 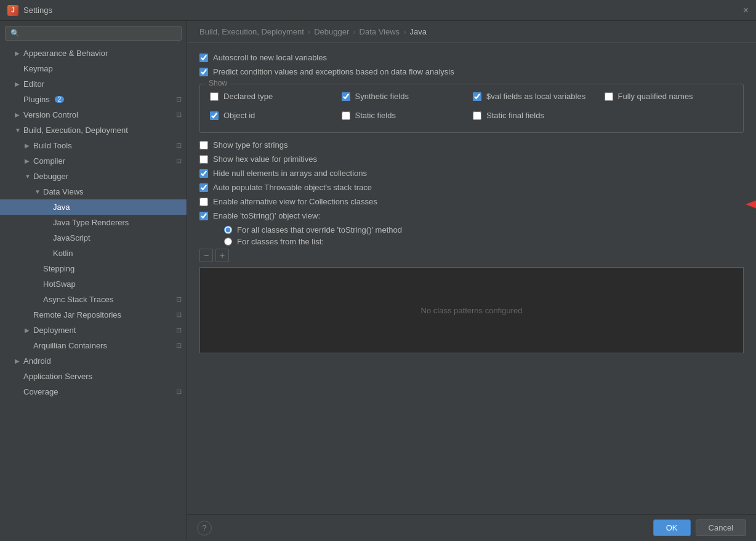 What do you see at coordinates (404, 32) in the screenshot?
I see `breadcrumb-sep-3: ›` at bounding box center [404, 32].